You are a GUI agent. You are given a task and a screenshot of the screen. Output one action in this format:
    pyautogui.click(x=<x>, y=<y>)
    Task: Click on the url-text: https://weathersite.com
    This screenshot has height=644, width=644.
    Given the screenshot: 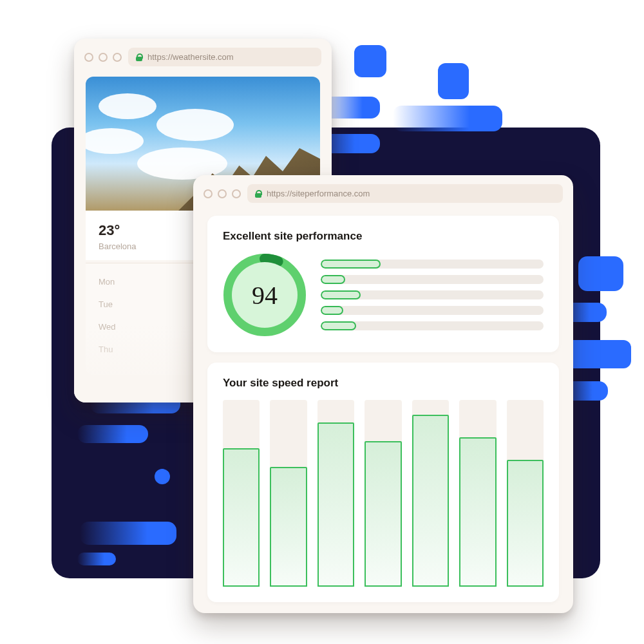 What is the action you would take?
    pyautogui.click(x=191, y=57)
    